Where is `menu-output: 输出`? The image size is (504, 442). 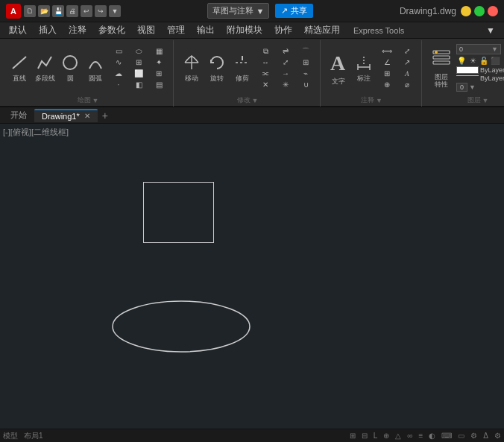
menu-output: 输出 is located at coordinates (206, 30).